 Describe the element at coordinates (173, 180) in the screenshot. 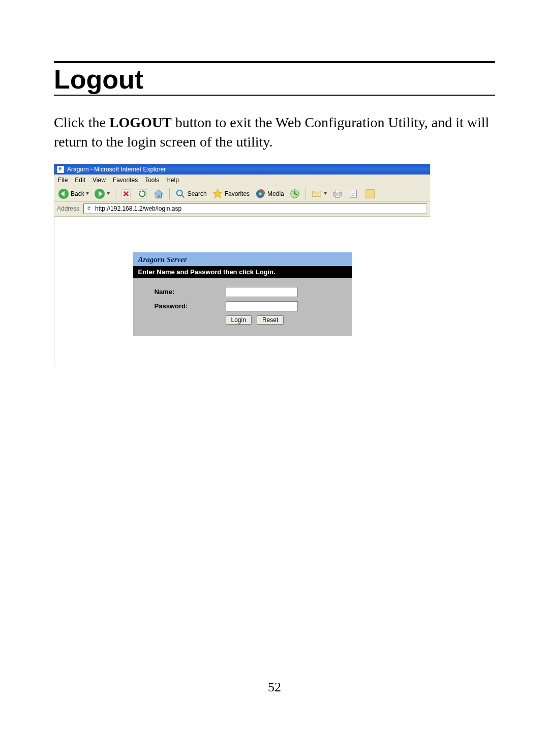

I see `menu-help: Help` at that location.